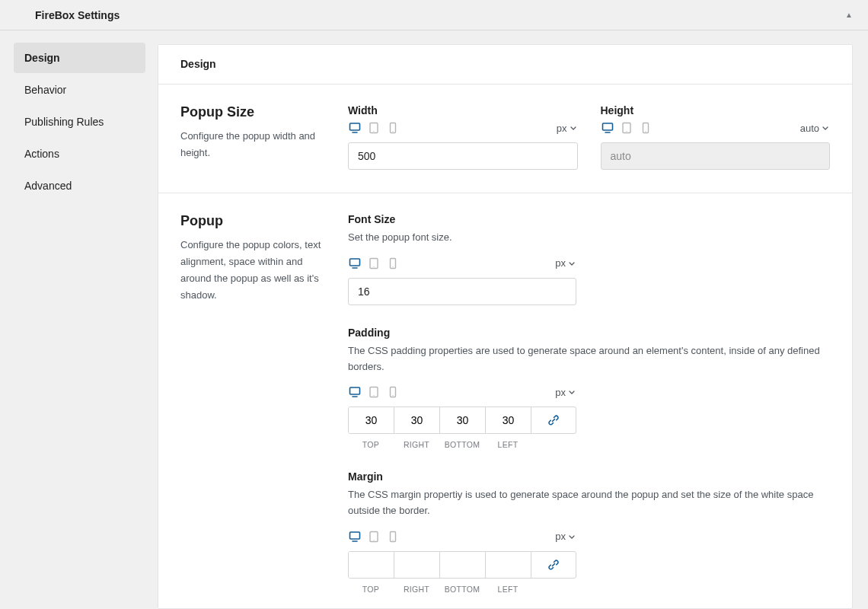  Describe the element at coordinates (79, 122) in the screenshot. I see `sidebar-item-publishing-rules: Publishing Rules` at that location.